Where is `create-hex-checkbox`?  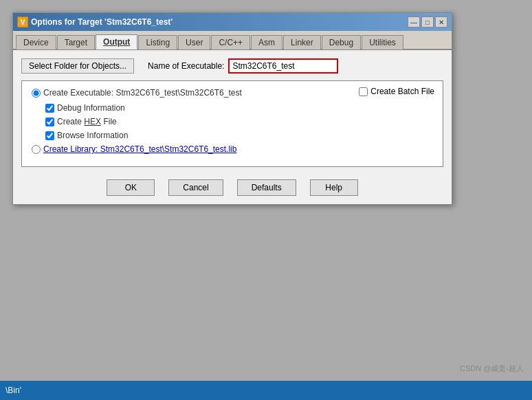
create-hex-checkbox is located at coordinates (49, 122).